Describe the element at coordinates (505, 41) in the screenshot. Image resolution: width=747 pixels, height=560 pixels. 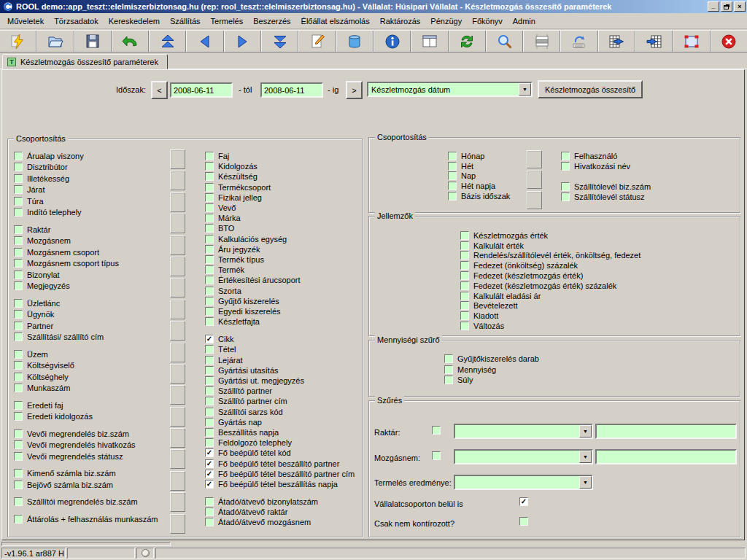
I see `search-button` at that location.